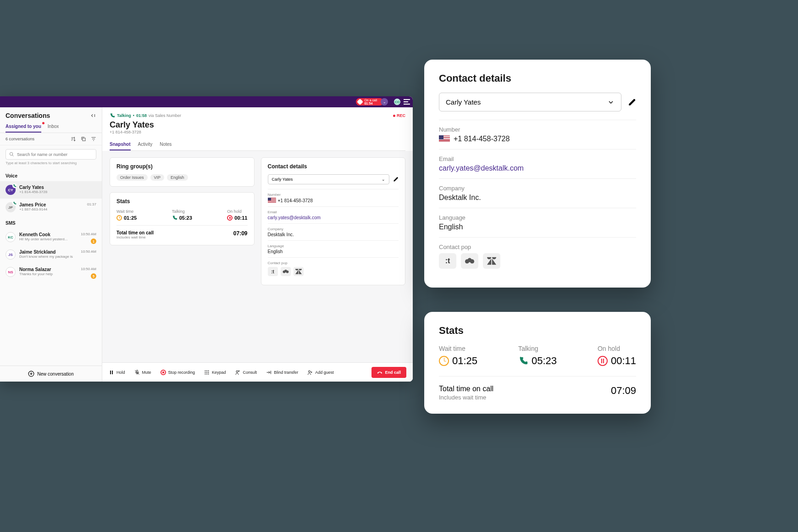  I want to click on user-avatar: CO, so click(397, 102).